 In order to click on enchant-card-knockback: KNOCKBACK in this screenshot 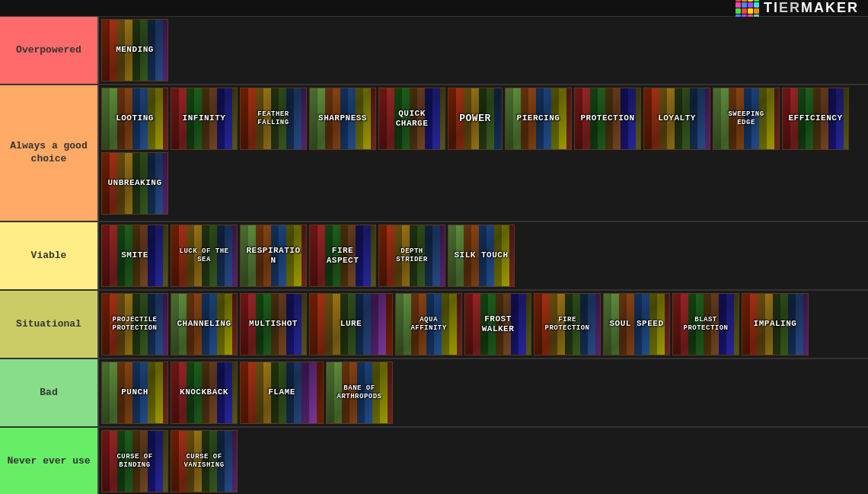, I will do `click(204, 393)`.